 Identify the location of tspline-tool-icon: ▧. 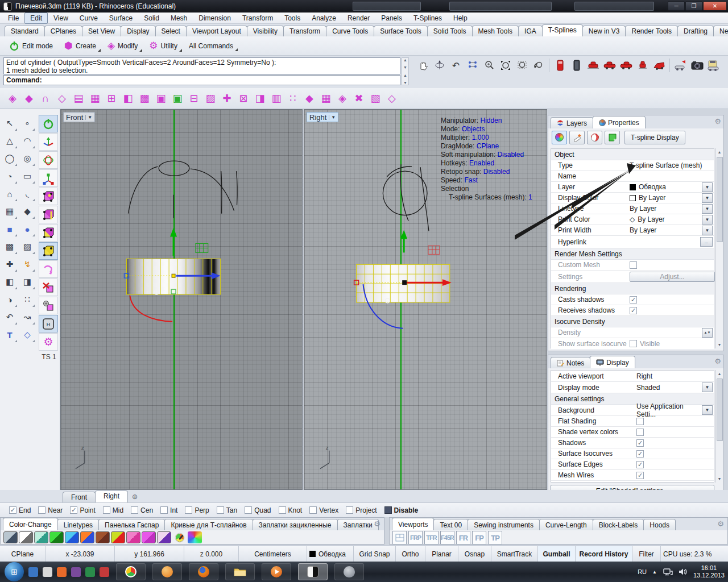
(375, 98).